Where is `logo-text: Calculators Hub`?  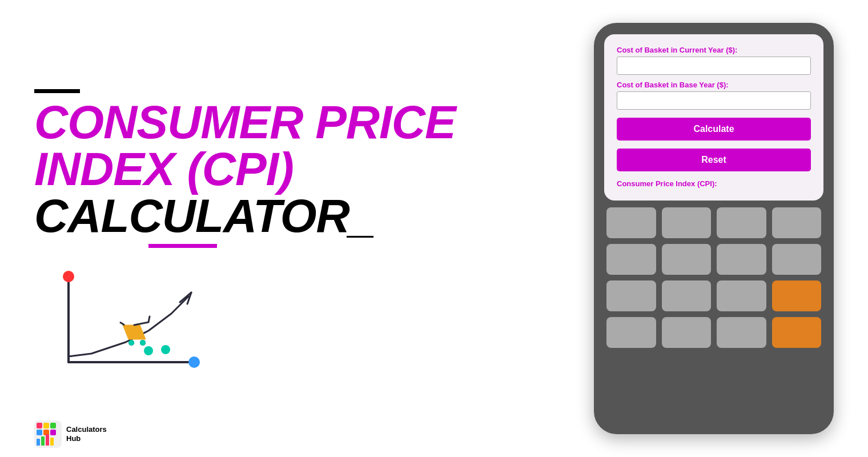
logo-text: Calculators Hub is located at coordinates (87, 434).